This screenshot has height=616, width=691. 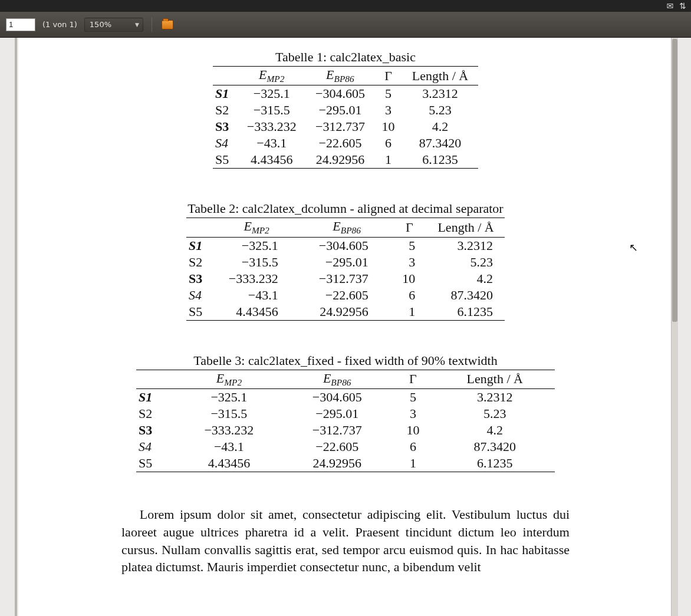 What do you see at coordinates (167, 25) in the screenshot?
I see `folder-icon` at bounding box center [167, 25].